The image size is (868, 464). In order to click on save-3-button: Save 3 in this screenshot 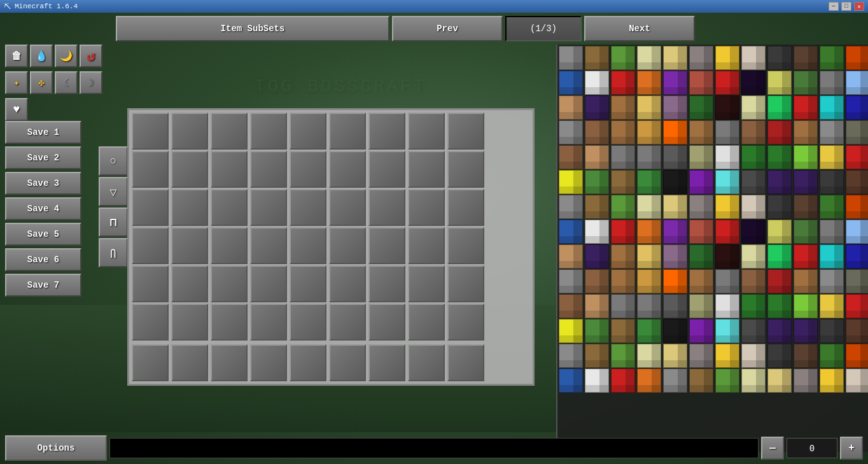, I will do `click(43, 183)`.